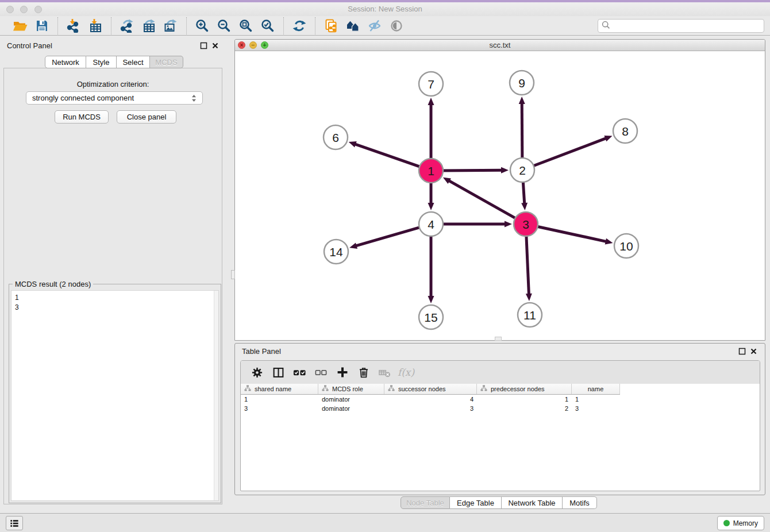  Describe the element at coordinates (279, 389) in the screenshot. I see `column-header-shared-name: shared name` at that location.